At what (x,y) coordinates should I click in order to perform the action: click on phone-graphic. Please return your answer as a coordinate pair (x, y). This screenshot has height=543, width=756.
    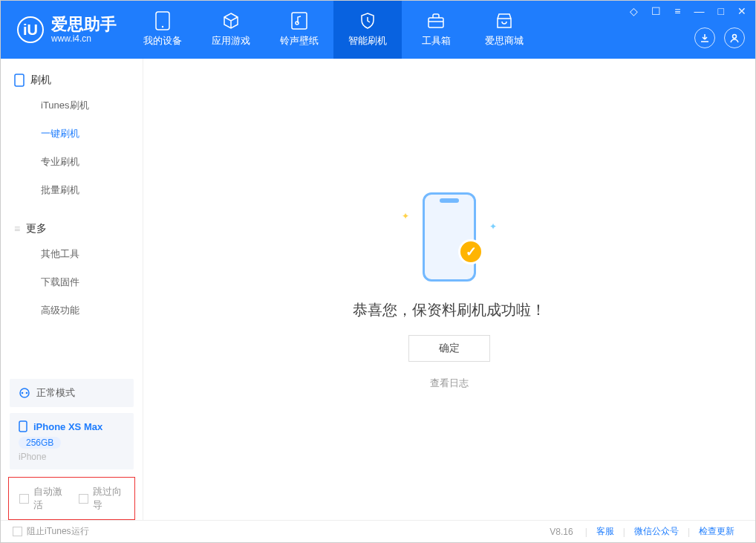
    Looking at the image, I should click on (449, 237).